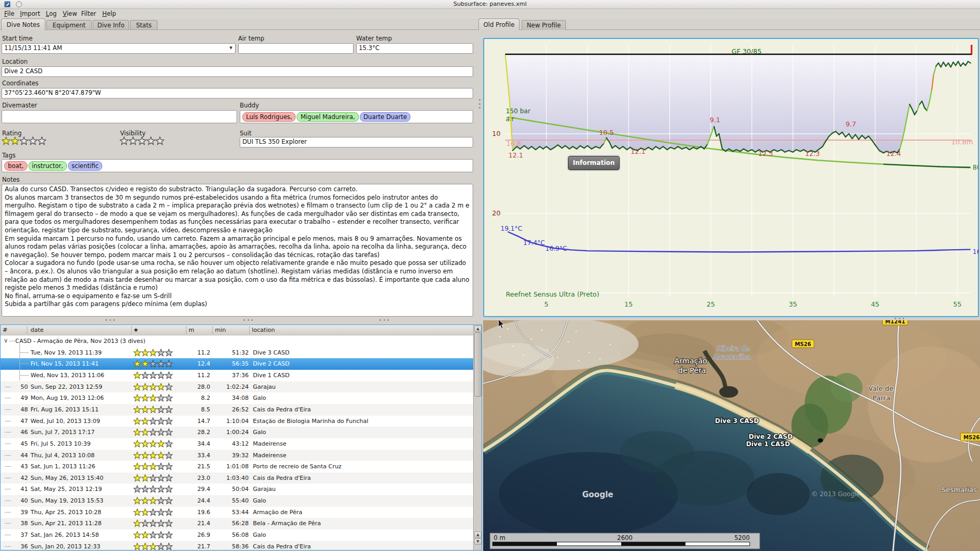 The height and width of the screenshot is (551, 980). I want to click on table-row: 46Sun, Jul 7, 2013 17:1728.21:00:24Galo, so click(237, 432).